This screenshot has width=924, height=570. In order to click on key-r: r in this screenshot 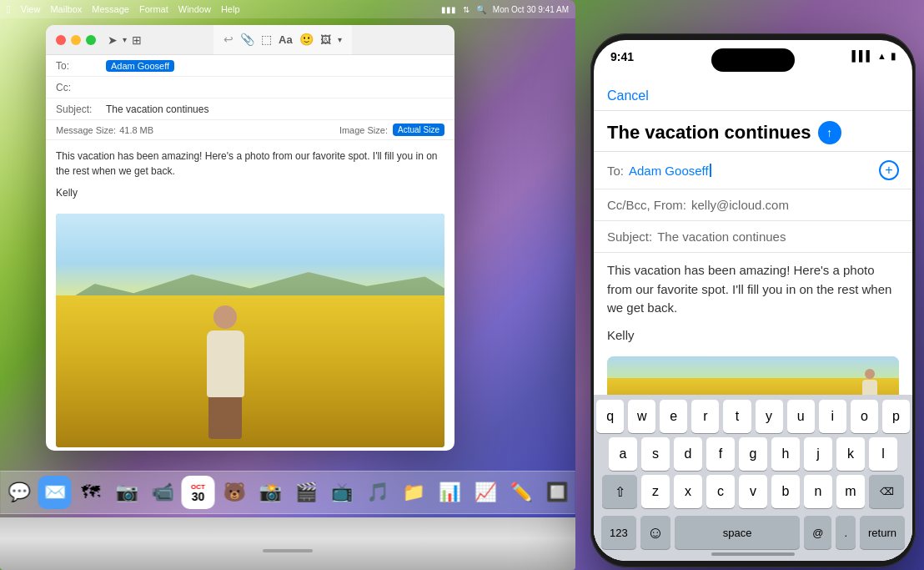, I will do `click(706, 416)`.